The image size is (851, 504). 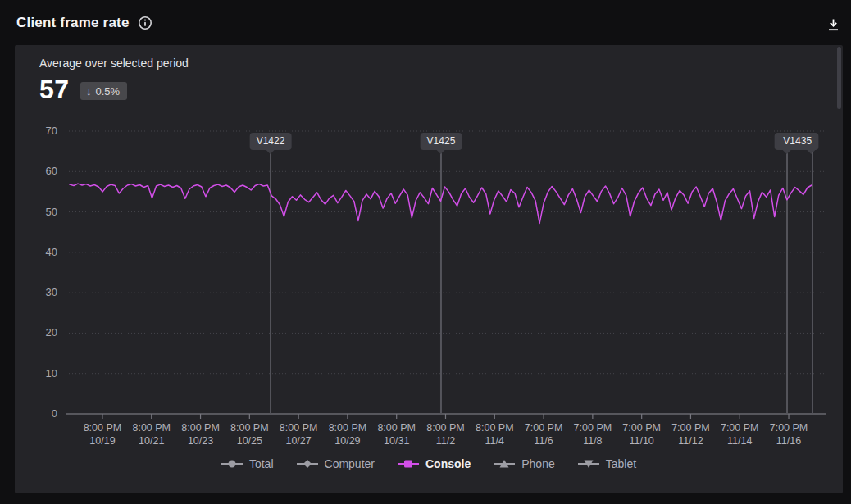 I want to click on square-icon, so click(x=408, y=464).